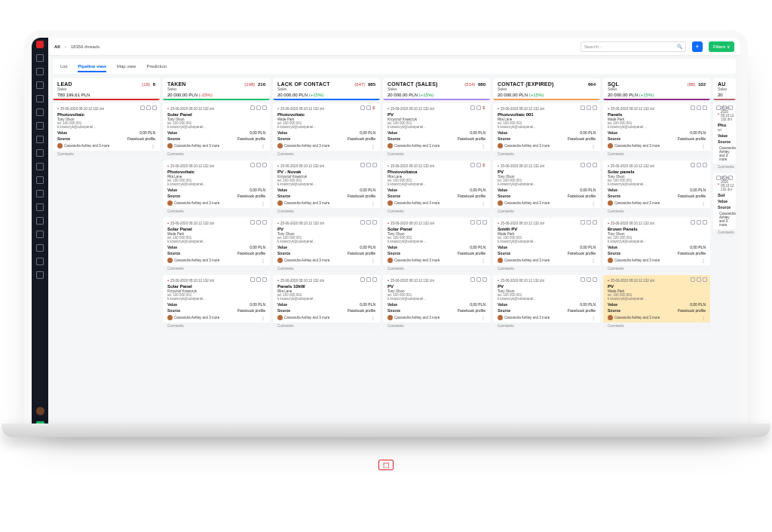 The image size is (772, 532). I want to click on app-logo, so click(40, 44).